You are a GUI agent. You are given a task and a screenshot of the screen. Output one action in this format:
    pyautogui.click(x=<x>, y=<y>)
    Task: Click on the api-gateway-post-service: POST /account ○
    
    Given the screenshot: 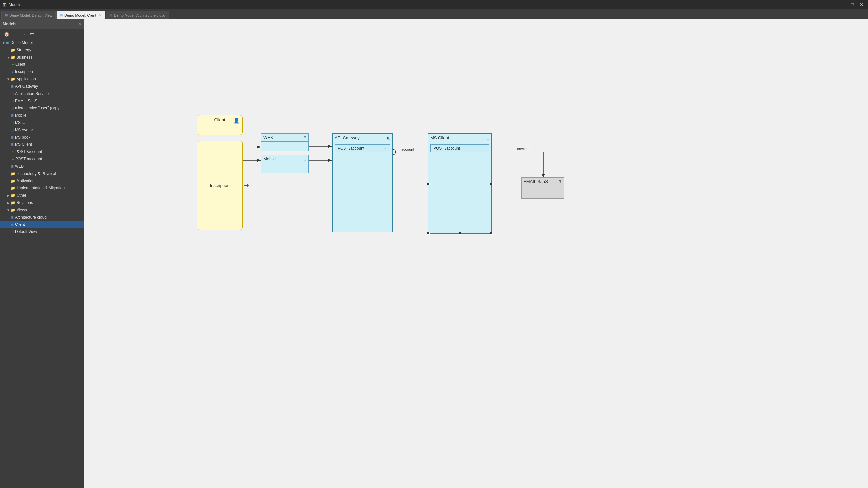 What is the action you would take?
    pyautogui.click(x=363, y=148)
    